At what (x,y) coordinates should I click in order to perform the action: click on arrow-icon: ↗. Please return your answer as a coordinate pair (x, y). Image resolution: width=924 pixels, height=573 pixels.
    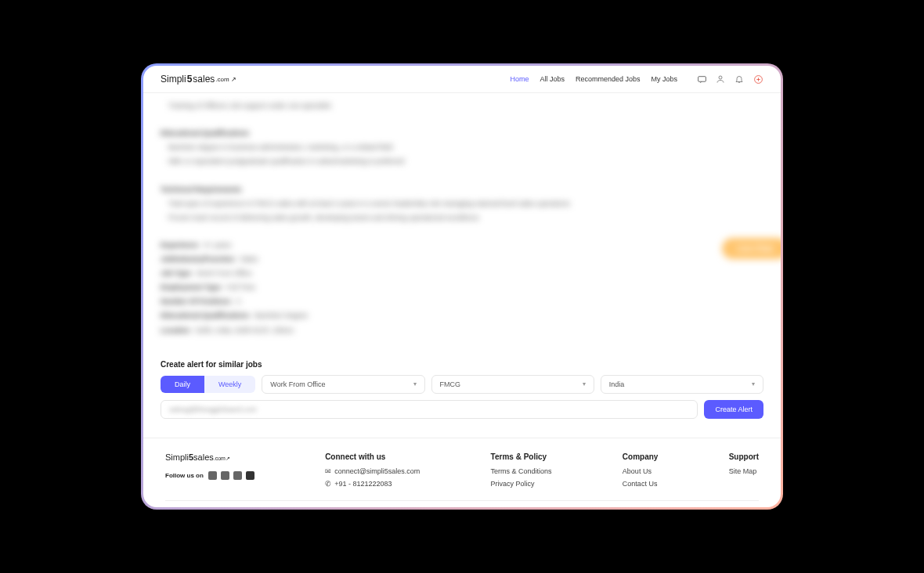
    Looking at the image, I should click on (233, 80).